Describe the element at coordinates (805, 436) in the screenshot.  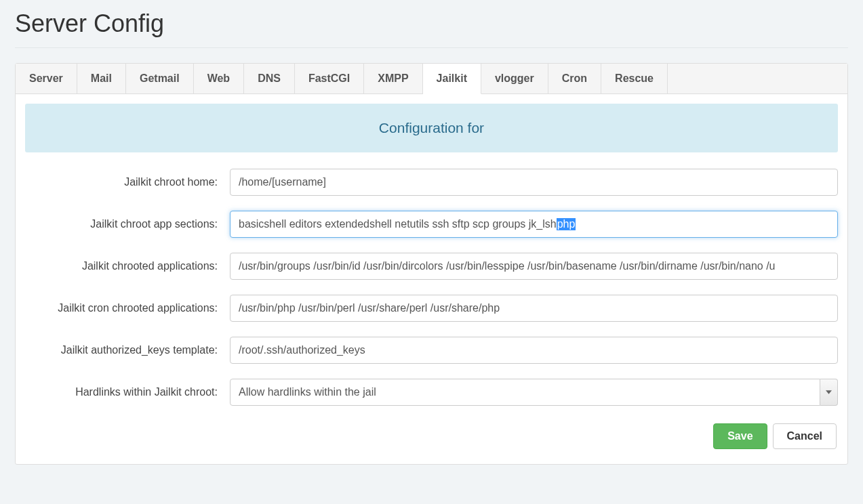
I see `cancel-button: Cancel` at that location.